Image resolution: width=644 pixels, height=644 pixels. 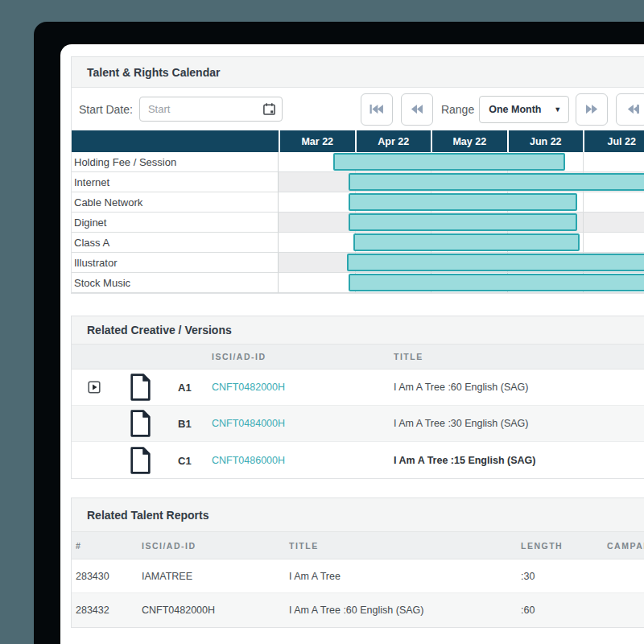 I want to click on creative-row: B1CNFT0484000HI Am A Tree :30 English (S…, so click(x=357, y=423).